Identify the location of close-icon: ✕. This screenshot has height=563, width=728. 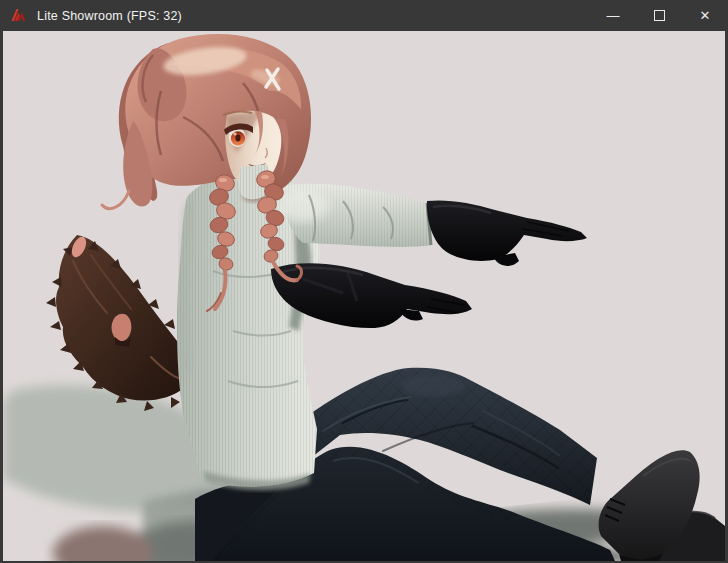
(706, 16).